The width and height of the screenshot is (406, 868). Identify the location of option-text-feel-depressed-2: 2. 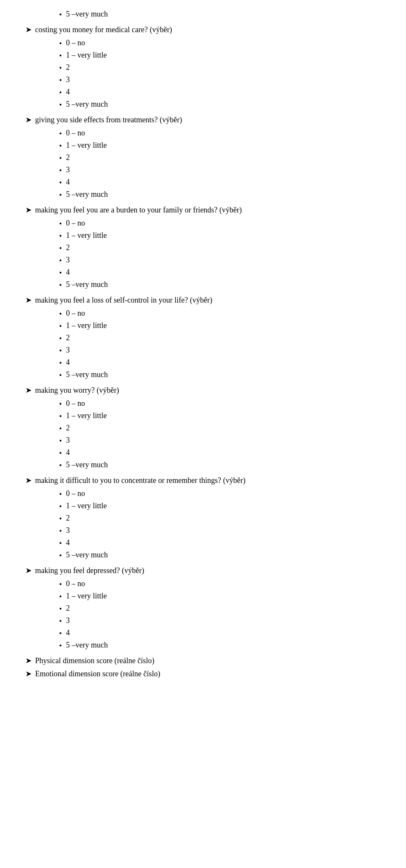
(68, 609).